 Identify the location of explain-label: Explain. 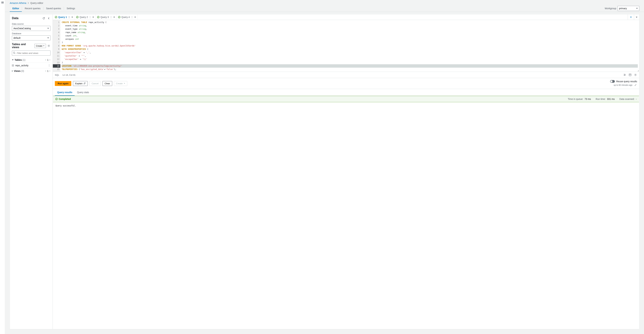
(79, 84).